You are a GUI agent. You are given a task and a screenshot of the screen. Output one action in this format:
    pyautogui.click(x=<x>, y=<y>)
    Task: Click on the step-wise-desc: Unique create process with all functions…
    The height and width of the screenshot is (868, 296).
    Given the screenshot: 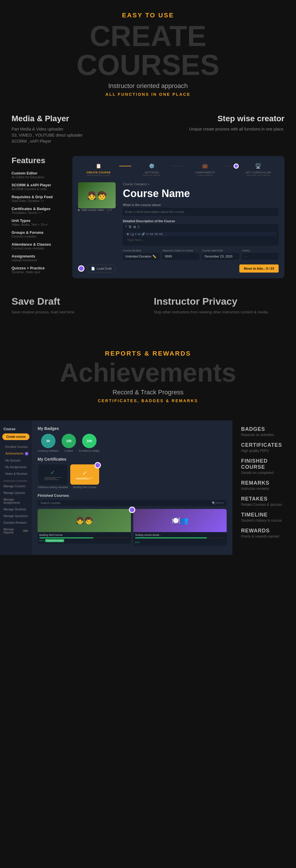 What is the action you would take?
    pyautogui.click(x=221, y=129)
    